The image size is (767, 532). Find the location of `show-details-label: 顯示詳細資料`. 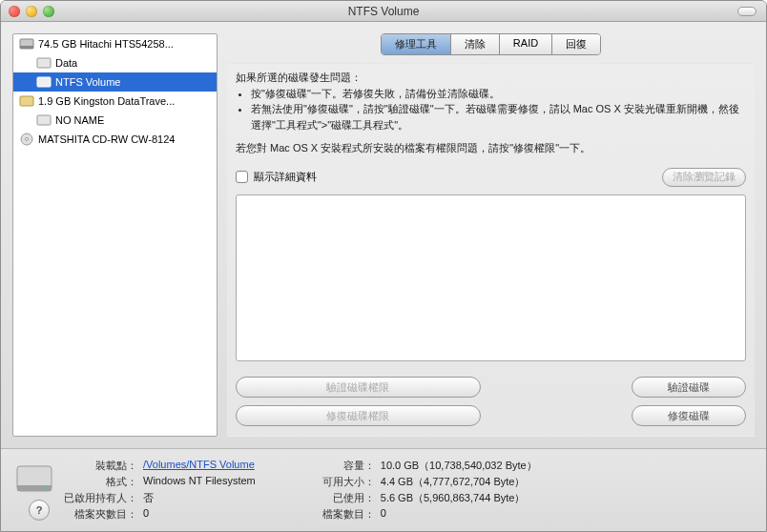

show-details-label: 顯示詳細資料 is located at coordinates (285, 177).